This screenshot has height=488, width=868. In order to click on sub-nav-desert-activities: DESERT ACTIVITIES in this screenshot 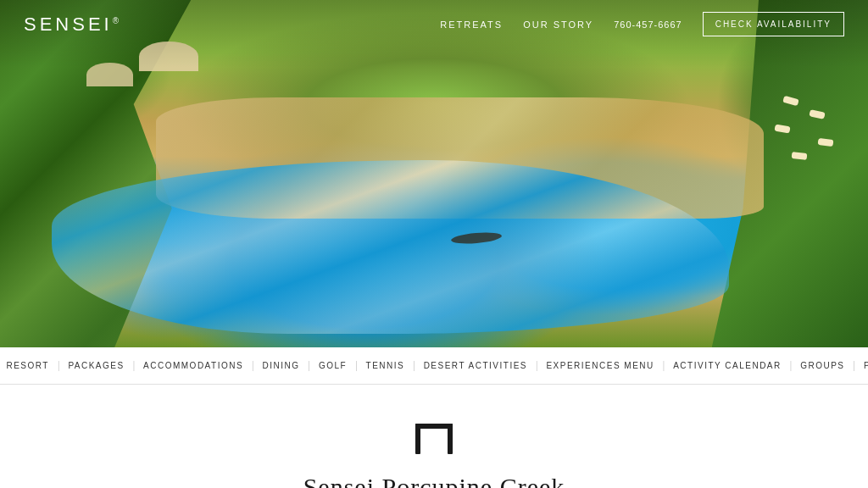, I will do `click(476, 366)`.